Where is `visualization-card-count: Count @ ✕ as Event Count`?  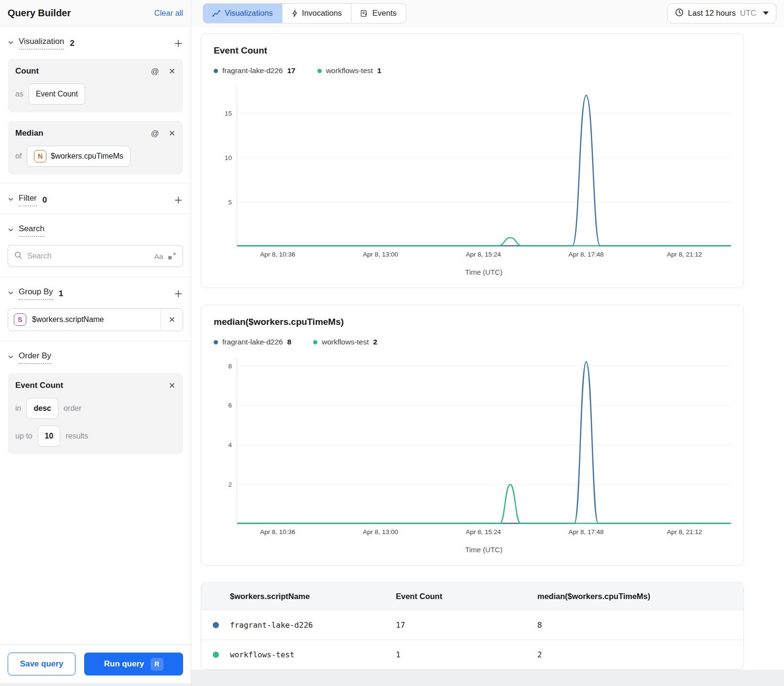 visualization-card-count: Count @ ✕ as Event Count is located at coordinates (96, 86).